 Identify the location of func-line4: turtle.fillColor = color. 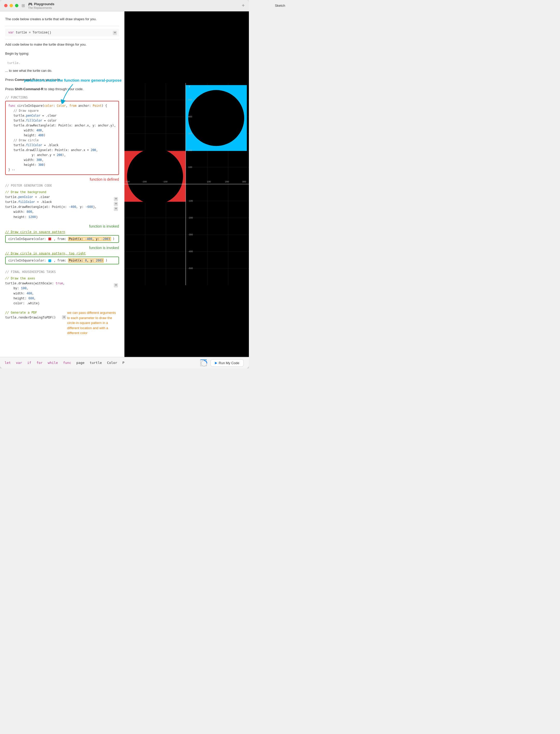
(62, 121).